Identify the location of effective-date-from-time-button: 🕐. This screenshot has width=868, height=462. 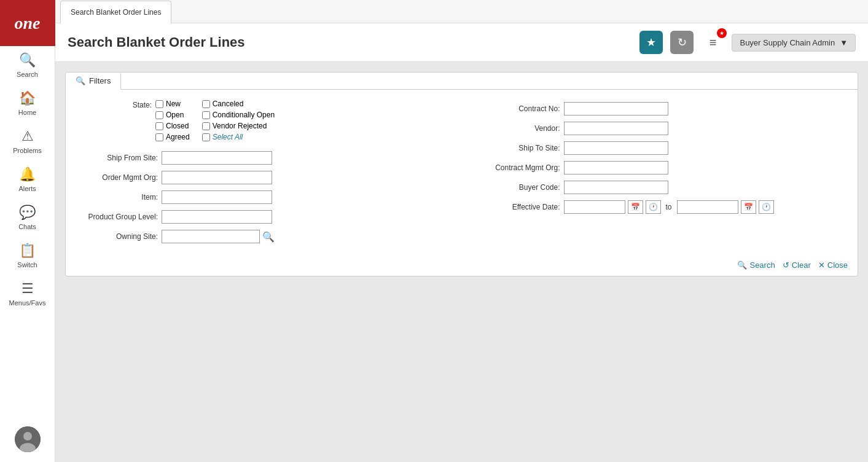
(654, 207).